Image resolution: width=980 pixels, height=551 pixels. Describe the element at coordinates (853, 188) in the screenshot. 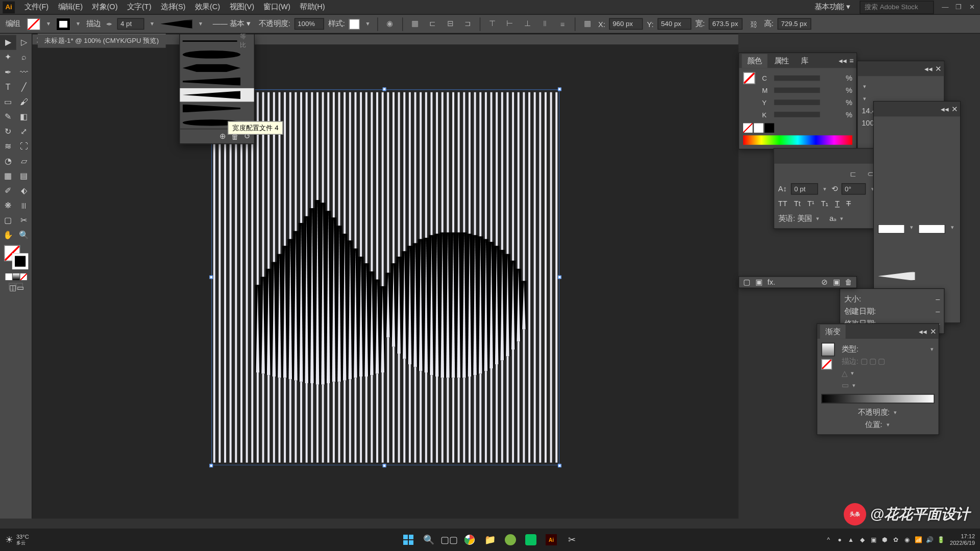

I see `char-rot-input` at that location.